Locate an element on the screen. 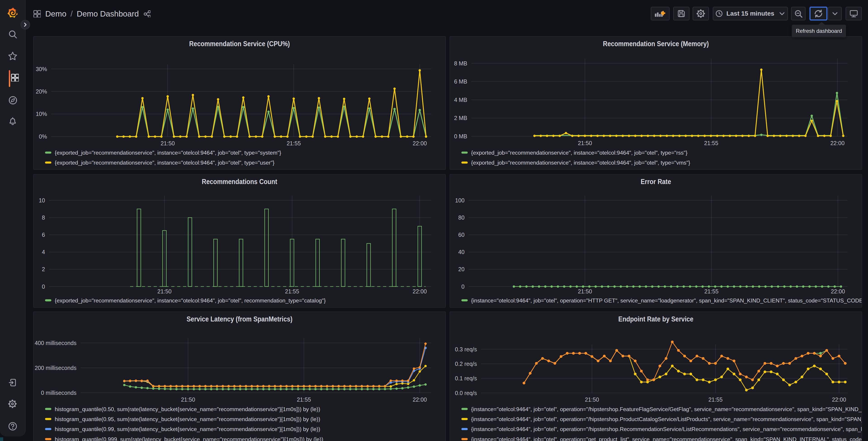  svg-text: 8 MB is located at coordinates (461, 63).